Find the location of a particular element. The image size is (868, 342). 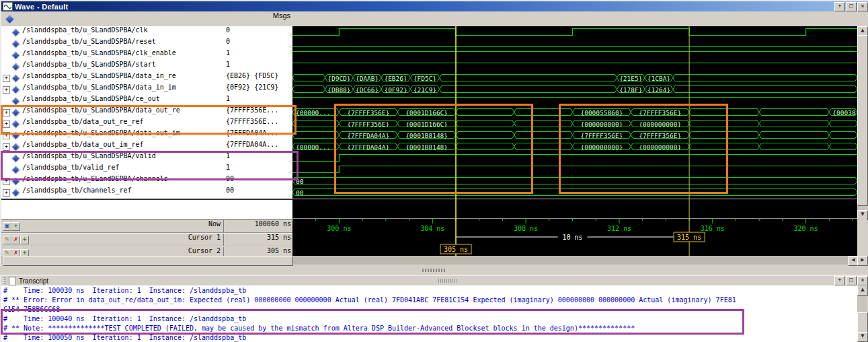

bus-value-label: {7FFFF356E} is located at coordinates (660, 113).